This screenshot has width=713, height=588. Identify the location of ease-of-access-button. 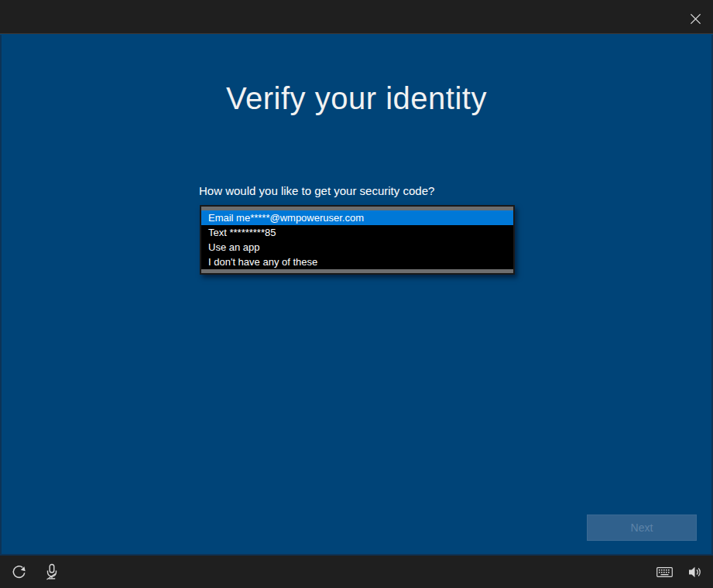
(19, 572).